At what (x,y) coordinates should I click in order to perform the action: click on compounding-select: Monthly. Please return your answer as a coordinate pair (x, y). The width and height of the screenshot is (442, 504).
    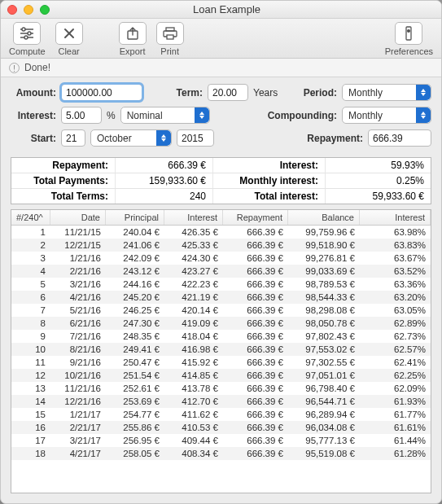
    Looking at the image, I should click on (387, 116).